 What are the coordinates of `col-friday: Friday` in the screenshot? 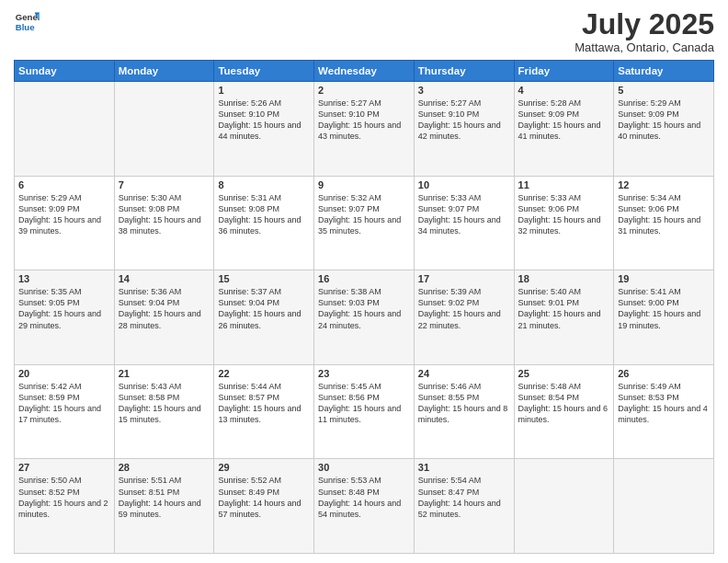 It's located at (564, 72).